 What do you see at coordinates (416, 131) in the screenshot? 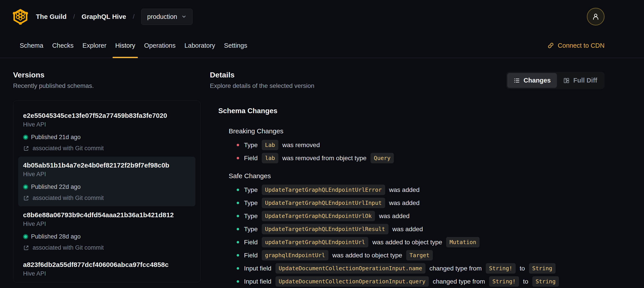
I see `breaking-changes-title: Breaking Changes` at bounding box center [416, 131].